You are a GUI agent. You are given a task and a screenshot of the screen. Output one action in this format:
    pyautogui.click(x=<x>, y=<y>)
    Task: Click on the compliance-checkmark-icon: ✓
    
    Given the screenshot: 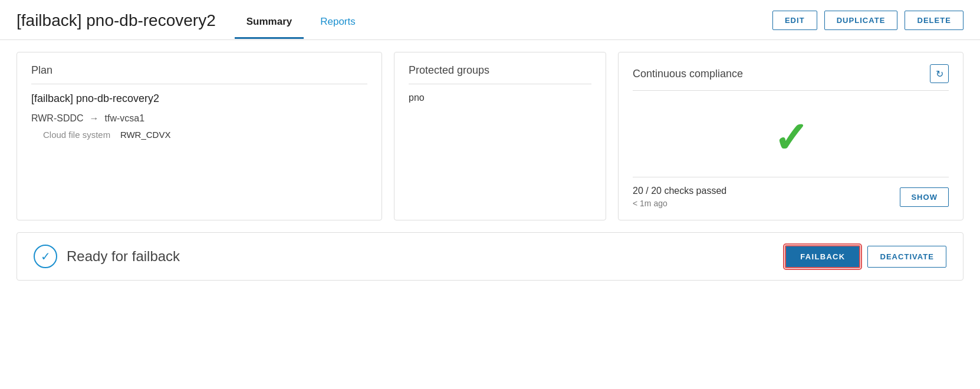 What is the action you would take?
    pyautogui.click(x=791, y=138)
    